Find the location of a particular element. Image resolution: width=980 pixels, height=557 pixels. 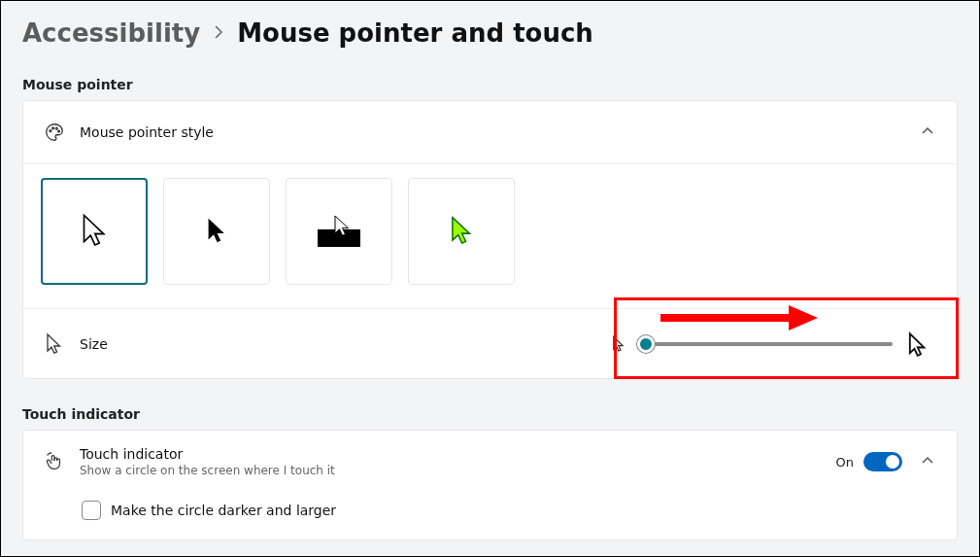

section-touch-indicator: Touch indicator is located at coordinates (490, 414).